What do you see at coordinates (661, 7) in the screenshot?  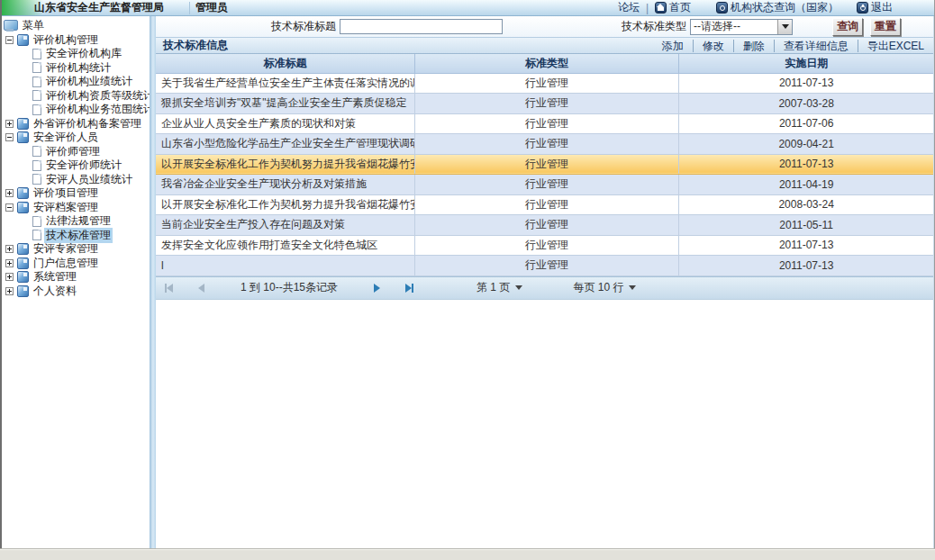 I see `home-icon` at bounding box center [661, 7].